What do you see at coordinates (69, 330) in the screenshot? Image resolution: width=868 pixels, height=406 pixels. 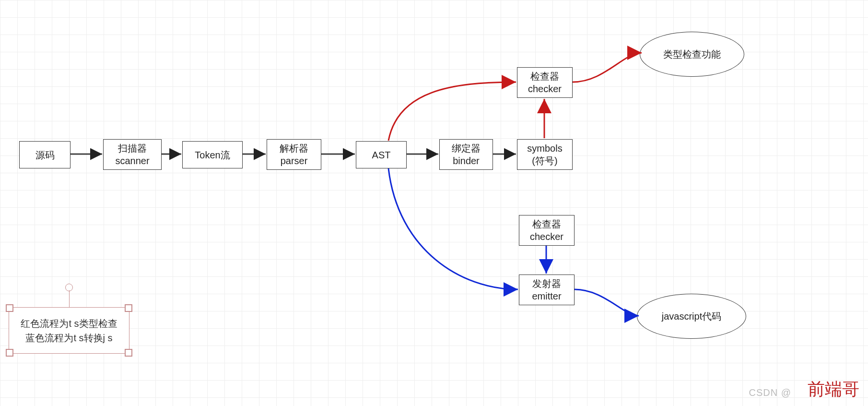 I see `legend-box: 红色流程为t s类型检查 蓝色流程为t s转换j s` at bounding box center [69, 330].